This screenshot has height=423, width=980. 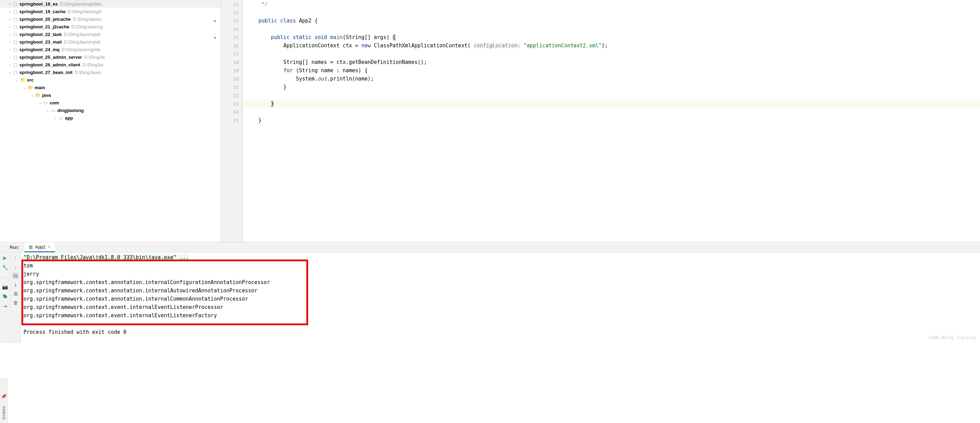 I want to click on camera-icon: 📷, so click(x=5, y=287).